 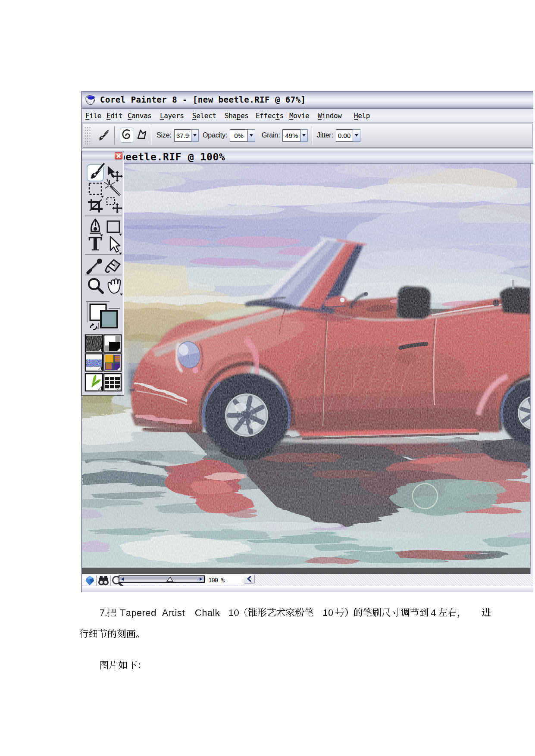 I want to click on tool-rect-selection, so click(x=97, y=191).